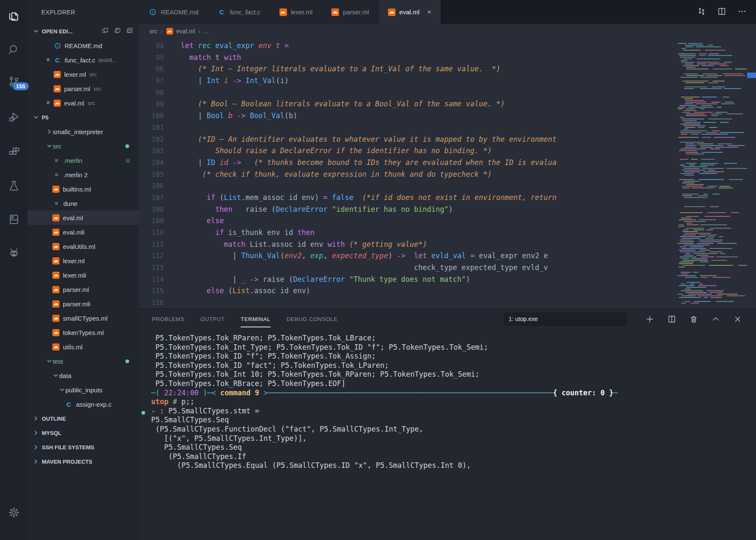 The width and height of the screenshot is (756, 540). Describe the element at coordinates (712, 174) in the screenshot. I see `minimap` at that location.